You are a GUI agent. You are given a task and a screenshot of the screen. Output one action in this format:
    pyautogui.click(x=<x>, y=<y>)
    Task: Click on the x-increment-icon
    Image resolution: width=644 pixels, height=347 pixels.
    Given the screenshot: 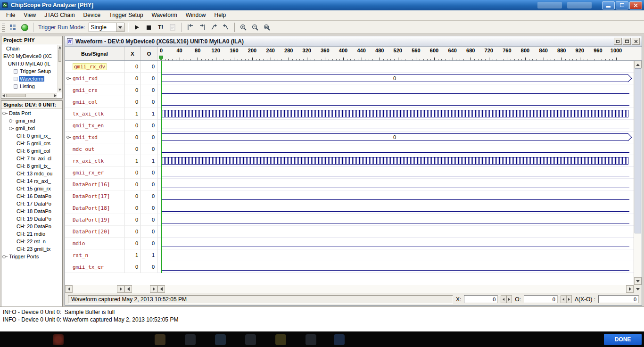 What is the action you would take?
    pyautogui.click(x=509, y=299)
    